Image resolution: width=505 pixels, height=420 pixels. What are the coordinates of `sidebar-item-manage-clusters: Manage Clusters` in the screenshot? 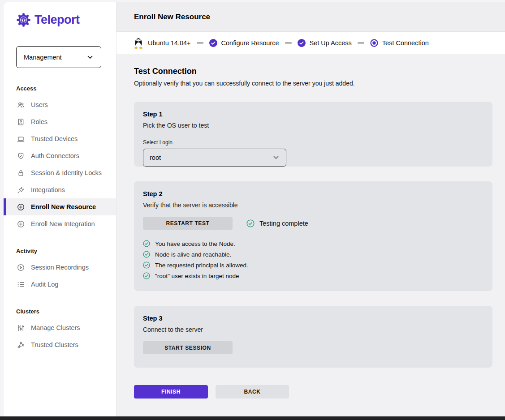 It's located at (60, 328).